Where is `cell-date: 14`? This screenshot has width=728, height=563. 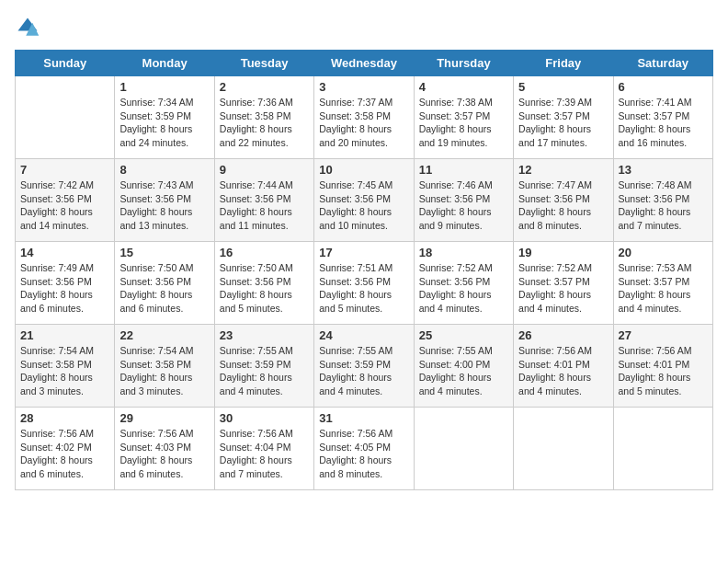 cell-date: 14 is located at coordinates (64, 252).